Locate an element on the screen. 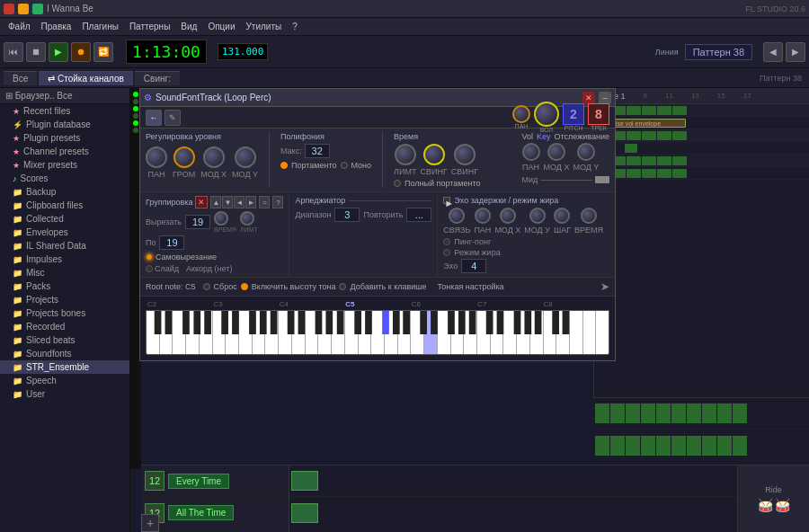 The image size is (809, 532). mody-knob is located at coordinates (245, 157).